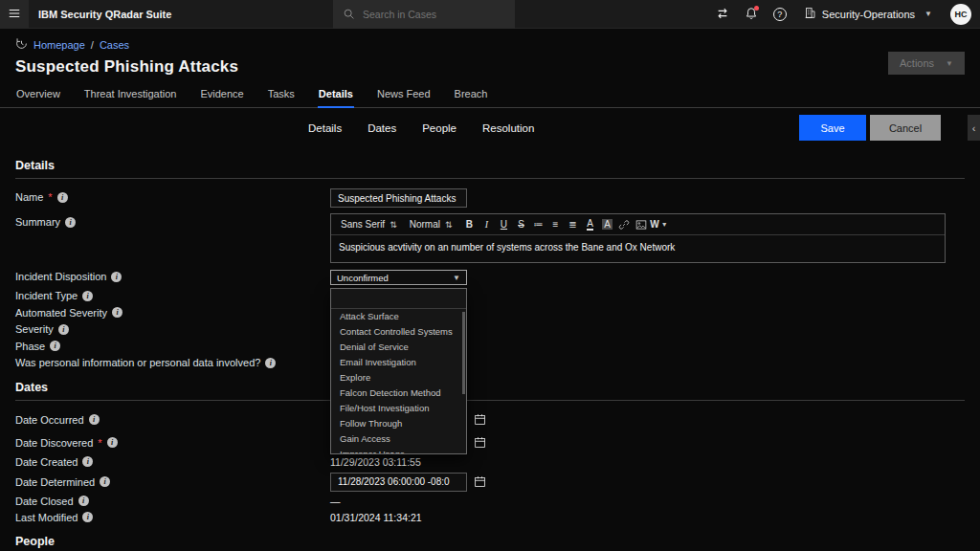 The image size is (980, 551). Describe the element at coordinates (54, 443) in the screenshot. I see `date-discovered-label-text: Date Discovered` at that location.